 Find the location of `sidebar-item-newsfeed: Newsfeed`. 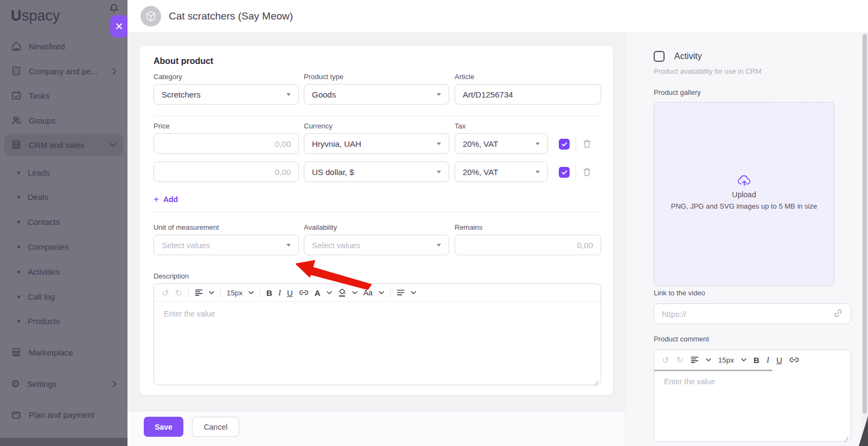

sidebar-item-newsfeed: Newsfeed is located at coordinates (64, 46).